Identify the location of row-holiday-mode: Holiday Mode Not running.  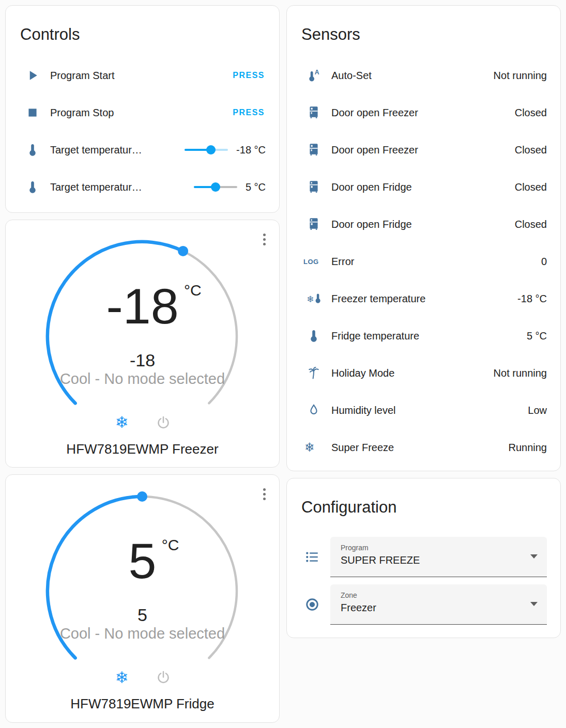
(424, 373).